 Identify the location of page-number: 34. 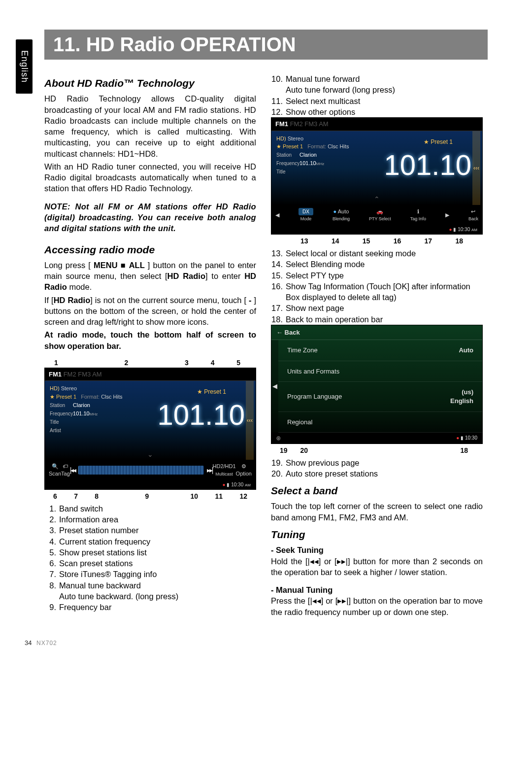
(28, 643).